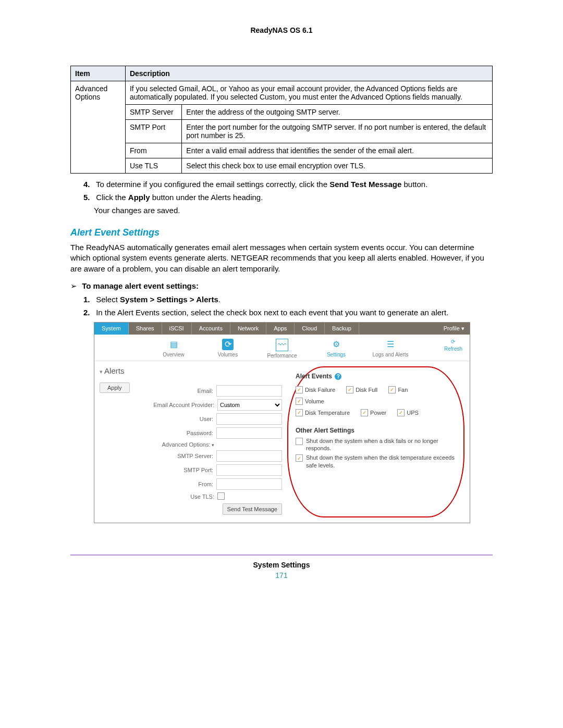 This screenshot has width=563, height=728. Describe the element at coordinates (373, 413) in the screenshot. I see `cbx-power: ✓Power` at that location.